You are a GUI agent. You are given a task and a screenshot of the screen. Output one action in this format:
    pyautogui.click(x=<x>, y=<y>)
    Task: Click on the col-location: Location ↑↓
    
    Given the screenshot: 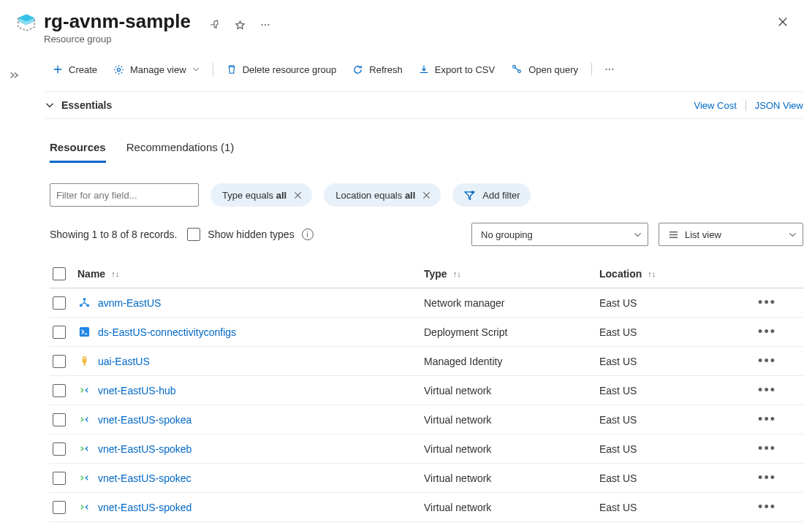 What is the action you would take?
    pyautogui.click(x=672, y=274)
    